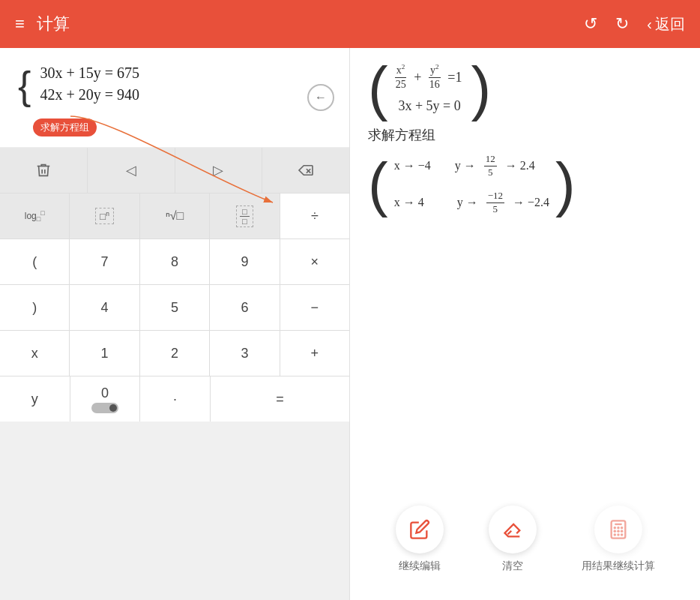 The width and height of the screenshot is (700, 600). Describe the element at coordinates (64, 128) in the screenshot. I see `solve-tag: 求解方程组` at that location.